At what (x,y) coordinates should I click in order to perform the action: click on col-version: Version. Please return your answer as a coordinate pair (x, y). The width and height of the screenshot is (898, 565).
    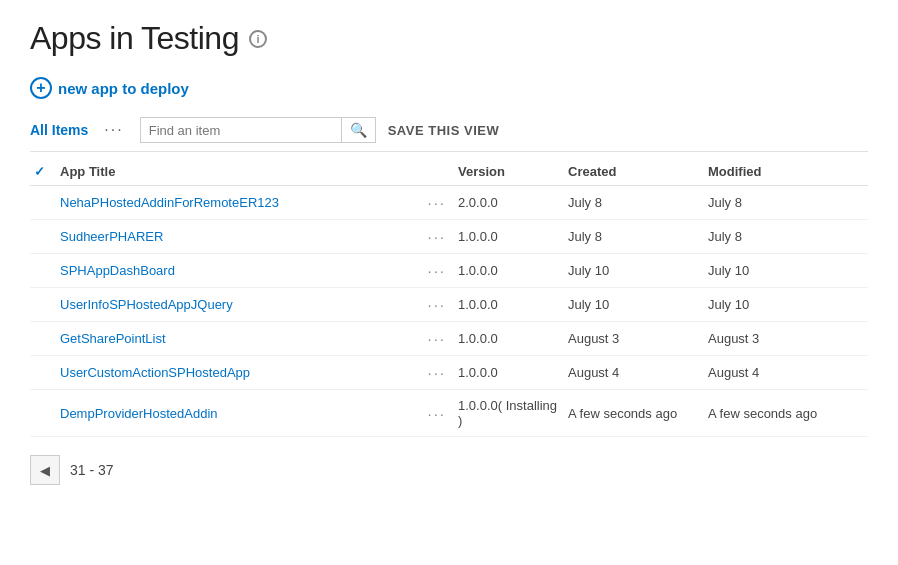
    Looking at the image, I should click on (513, 172).